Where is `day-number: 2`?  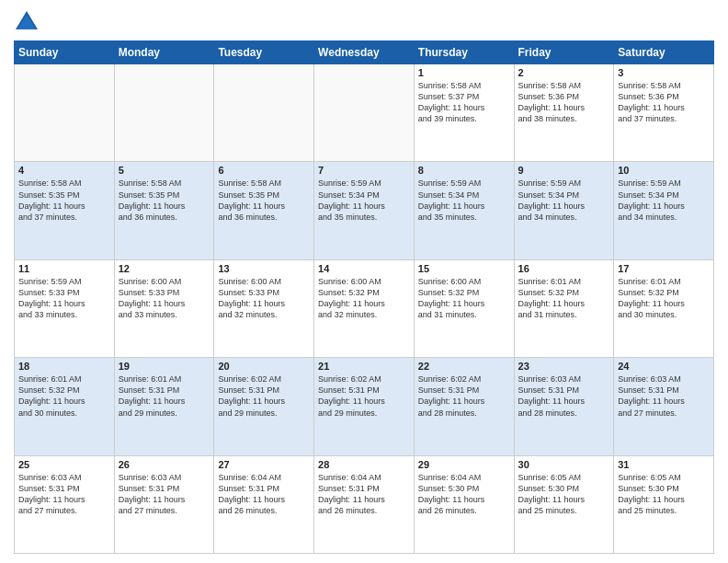
day-number: 2 is located at coordinates (564, 73).